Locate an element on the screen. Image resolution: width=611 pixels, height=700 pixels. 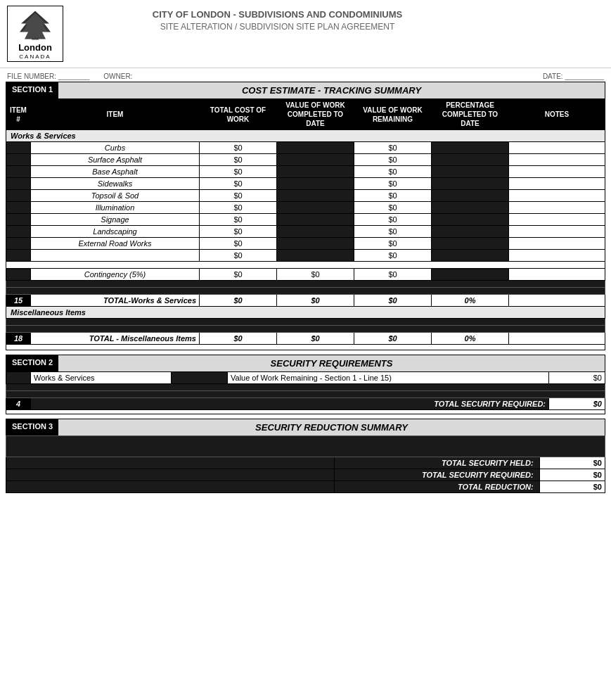
curbs-pct is located at coordinates (470, 148).